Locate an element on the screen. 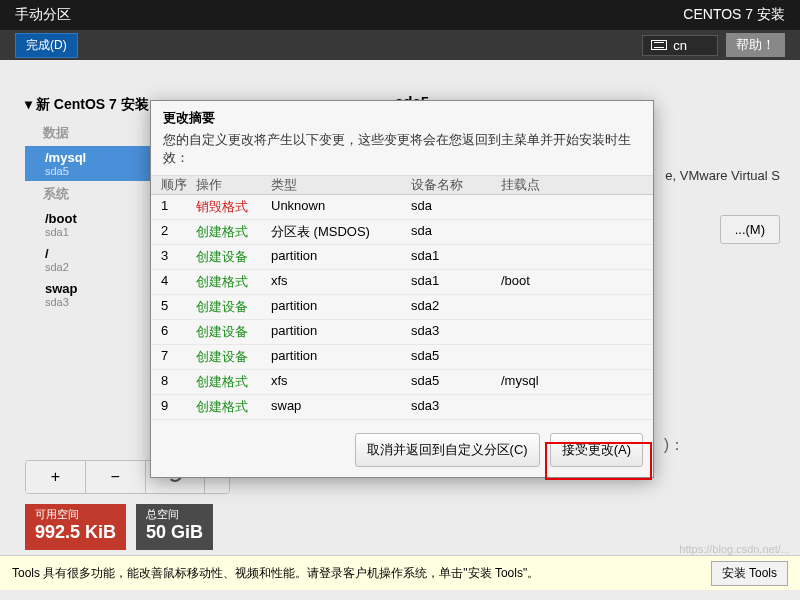 Image resolution: width=800 pixels, height=600 pixels. device-info: e, VMware Virtual S is located at coordinates (722, 176).